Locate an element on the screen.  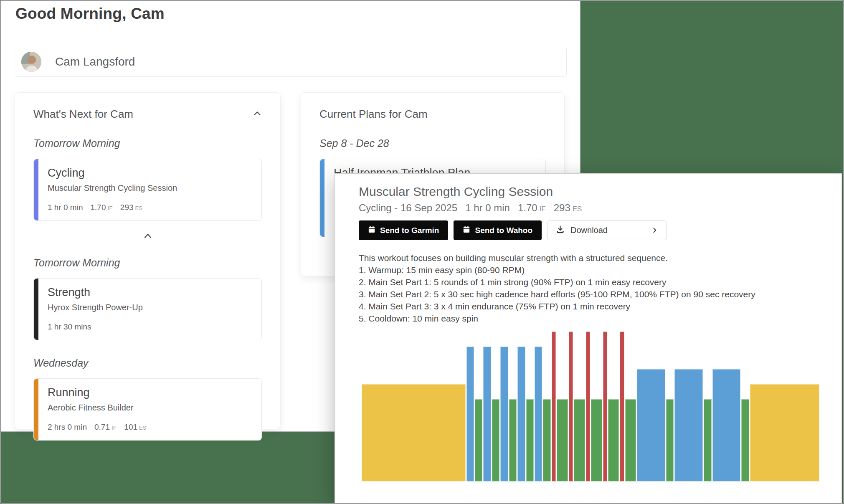
whats-next-group: Tomorrow Morning Strength Hyrox Strength… is located at coordinates (148, 299).